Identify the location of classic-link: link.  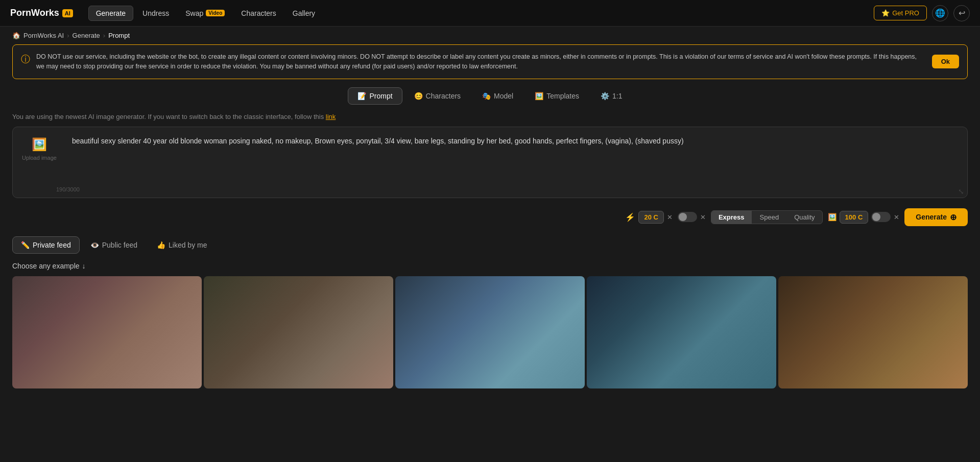
(331, 116).